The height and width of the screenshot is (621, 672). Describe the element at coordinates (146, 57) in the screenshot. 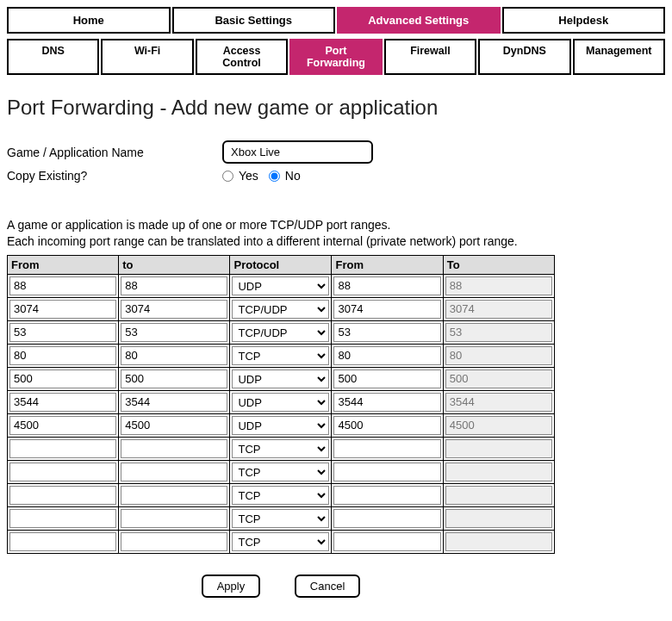

I see `sub-nav-item-wi-fi: Wi-Fi` at that location.